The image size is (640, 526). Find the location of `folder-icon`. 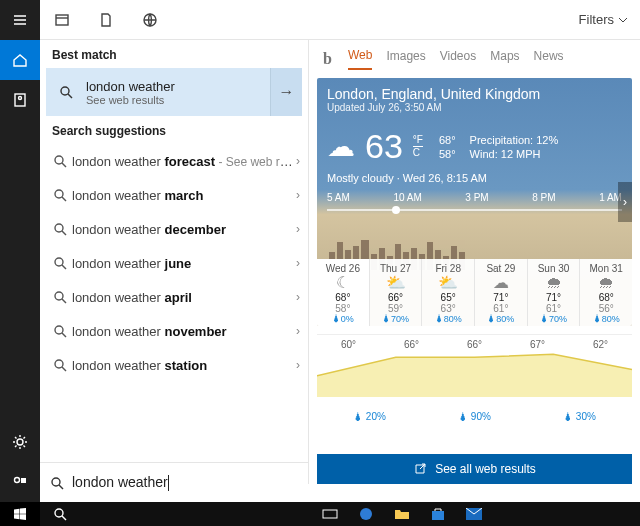

folder-icon is located at coordinates (402, 514).